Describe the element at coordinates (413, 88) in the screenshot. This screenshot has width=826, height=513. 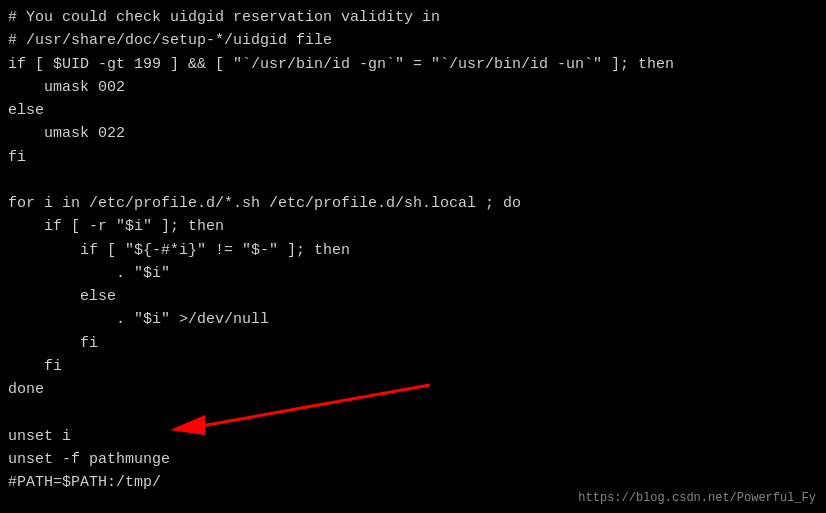
I see `line-4: umask 002` at that location.